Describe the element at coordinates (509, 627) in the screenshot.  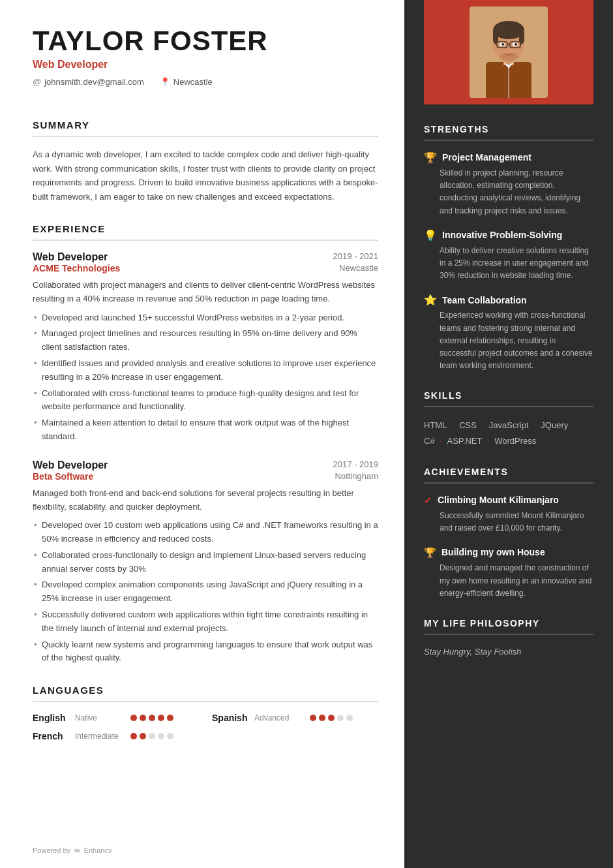
I see `philosophy-title: MY LIFE PHILOSOPHY` at that location.